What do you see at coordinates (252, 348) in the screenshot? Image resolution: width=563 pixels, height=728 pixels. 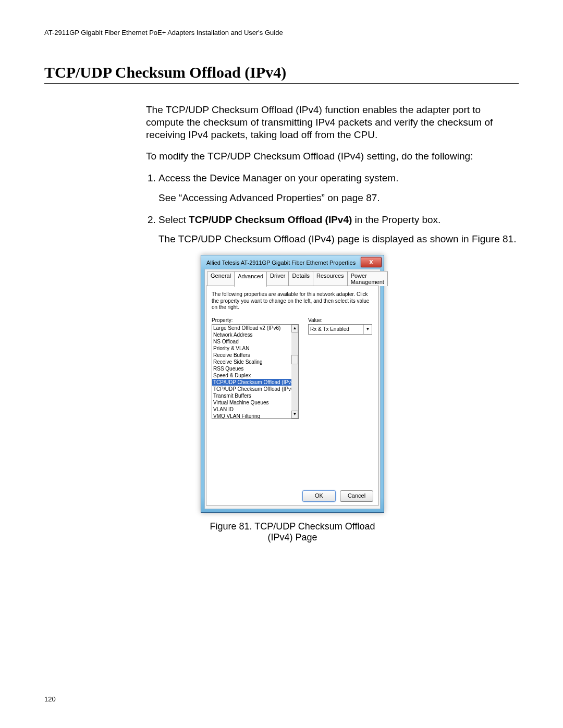 I see `property-item: Priority & VLAN` at bounding box center [252, 348].